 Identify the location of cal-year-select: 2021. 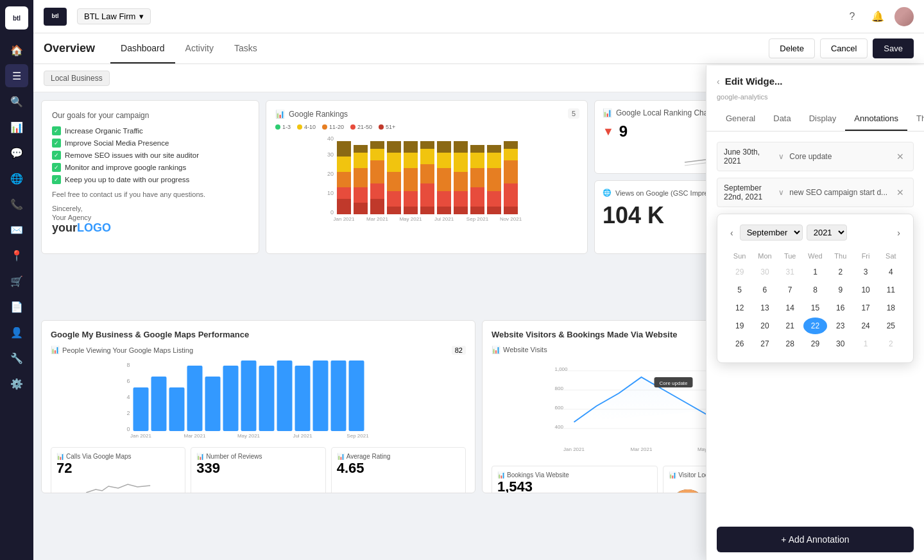
(826, 232).